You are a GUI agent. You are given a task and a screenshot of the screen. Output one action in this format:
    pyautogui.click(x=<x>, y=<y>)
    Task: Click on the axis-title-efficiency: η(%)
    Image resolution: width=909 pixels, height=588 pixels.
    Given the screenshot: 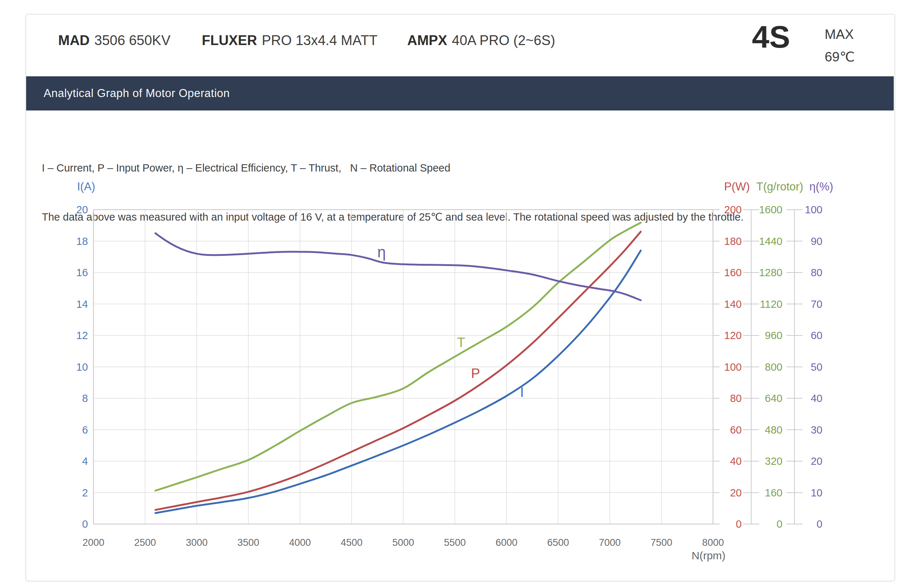 What is the action you would take?
    pyautogui.click(x=821, y=187)
    